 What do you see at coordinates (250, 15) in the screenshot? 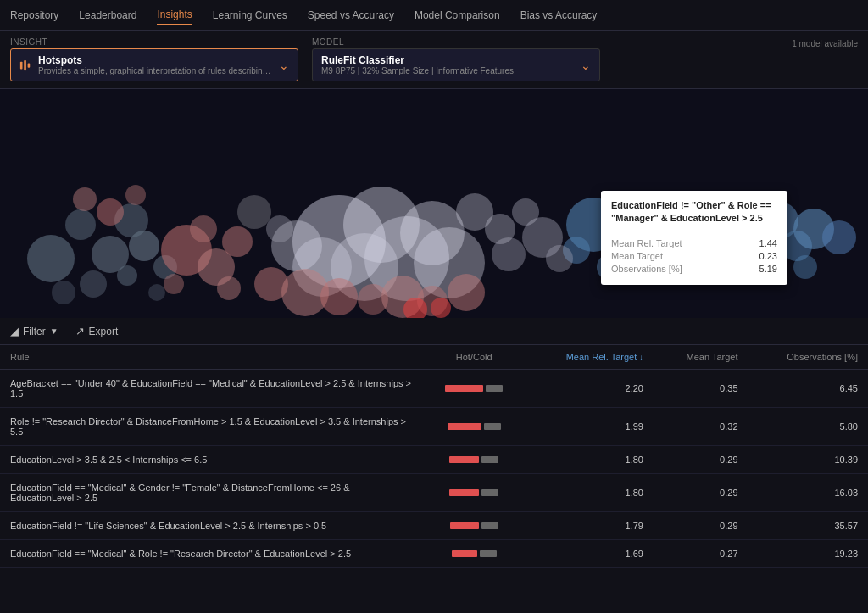
I see `nav-learning-curves: Learning Curves` at bounding box center [250, 15].